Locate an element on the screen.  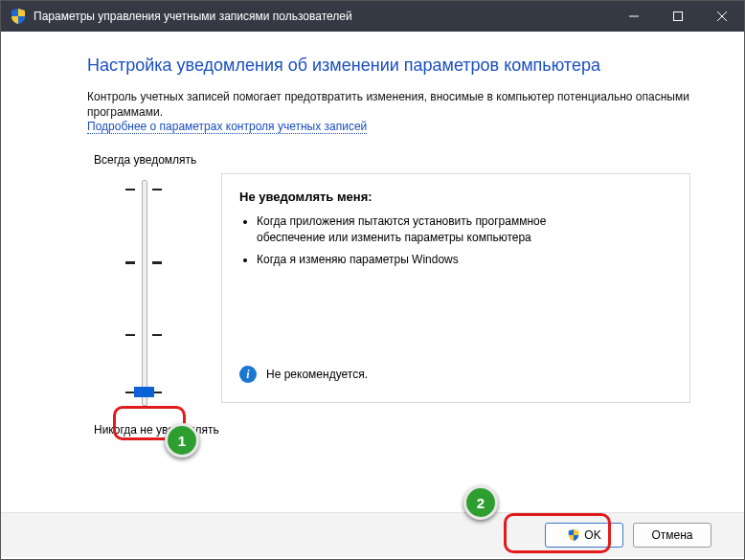
close-button is located at coordinates (722, 16).